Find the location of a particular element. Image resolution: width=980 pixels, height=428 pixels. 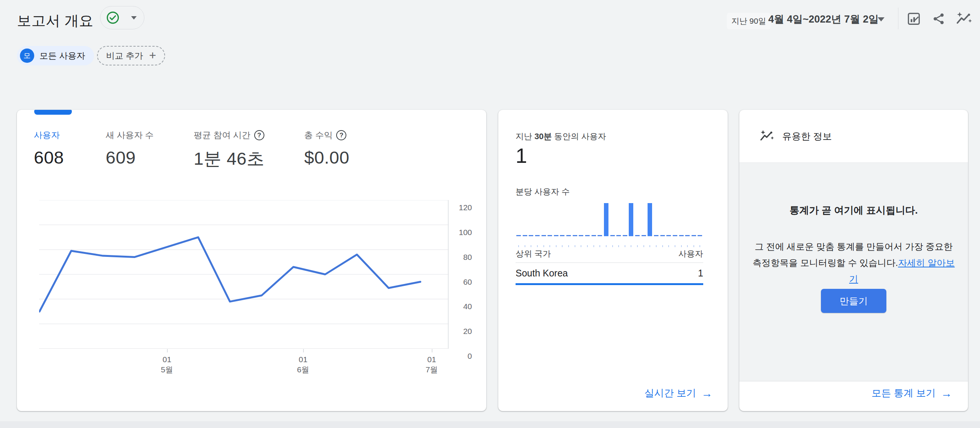

table-divider is located at coordinates (609, 263).